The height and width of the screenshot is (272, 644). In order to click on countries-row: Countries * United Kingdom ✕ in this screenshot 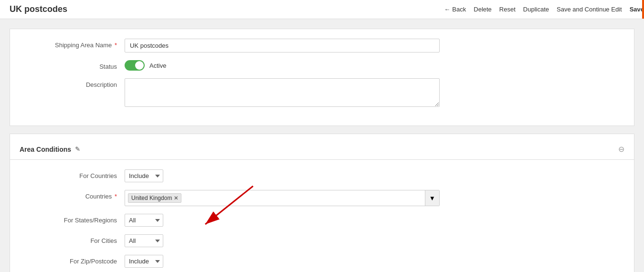, I will do `click(322, 198)`.